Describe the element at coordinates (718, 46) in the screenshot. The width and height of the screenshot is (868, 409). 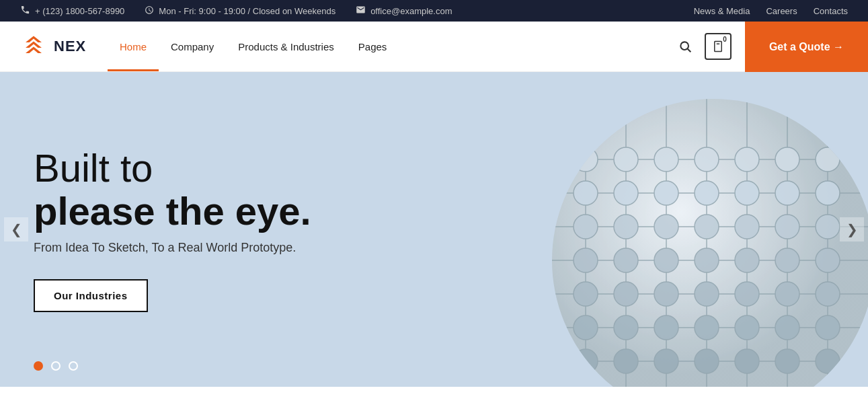
I see `cart-icon` at that location.